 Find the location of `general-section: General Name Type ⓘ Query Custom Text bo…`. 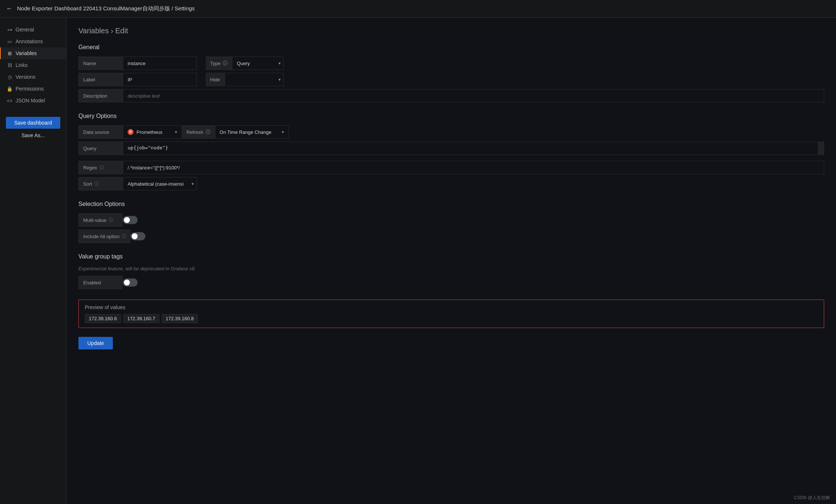

general-section: General Name Type ⓘ Query Custom Text bo… is located at coordinates (451, 73).